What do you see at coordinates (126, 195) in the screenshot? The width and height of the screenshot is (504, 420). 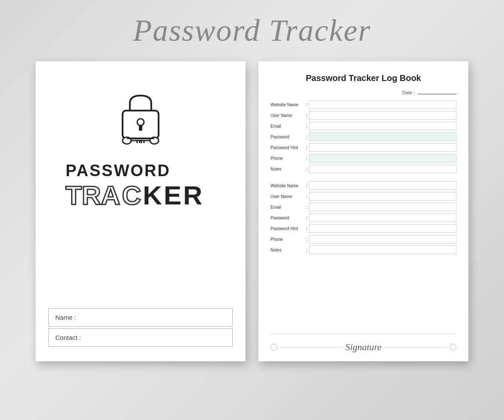 I see `tracker-text-container: TR AC KER` at bounding box center [126, 195].